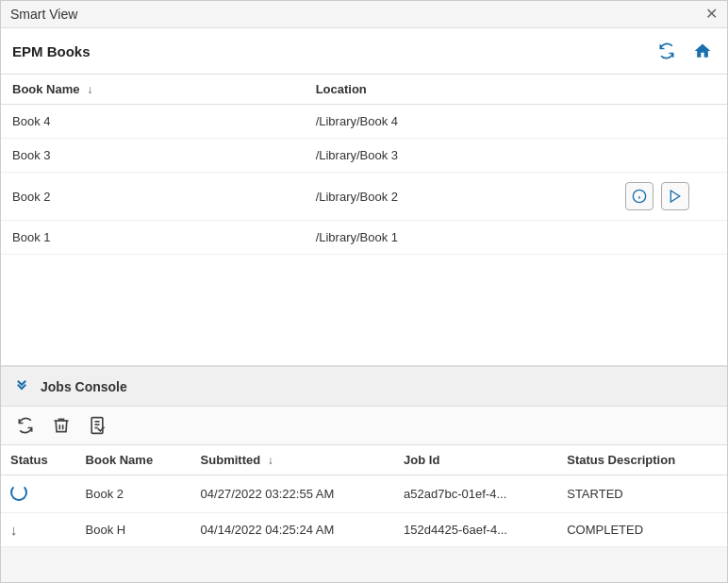 The width and height of the screenshot is (728, 583). I want to click on refresh-icon, so click(667, 51).